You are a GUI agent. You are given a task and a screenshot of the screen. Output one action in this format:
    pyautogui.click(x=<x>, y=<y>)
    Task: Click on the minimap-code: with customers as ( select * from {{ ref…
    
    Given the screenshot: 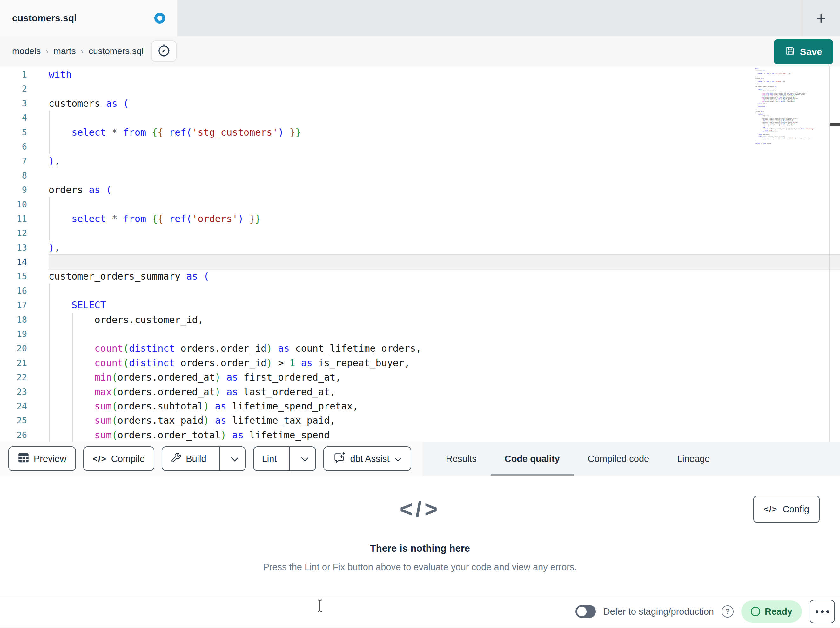 What is the action you would take?
    pyautogui.click(x=787, y=106)
    